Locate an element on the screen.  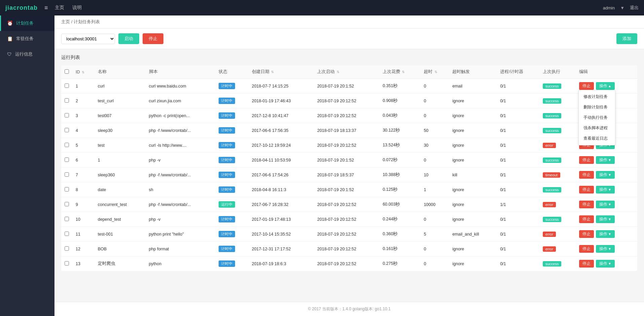
row-last-cost: 60.003秒 is located at coordinates (400, 205).